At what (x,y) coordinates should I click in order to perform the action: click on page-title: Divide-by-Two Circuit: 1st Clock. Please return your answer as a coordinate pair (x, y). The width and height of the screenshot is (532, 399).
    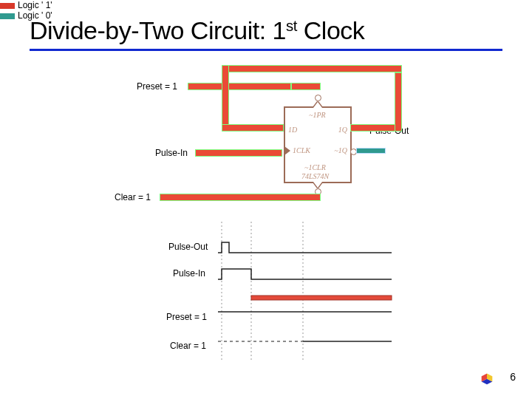
    Looking at the image, I should click on (197, 31).